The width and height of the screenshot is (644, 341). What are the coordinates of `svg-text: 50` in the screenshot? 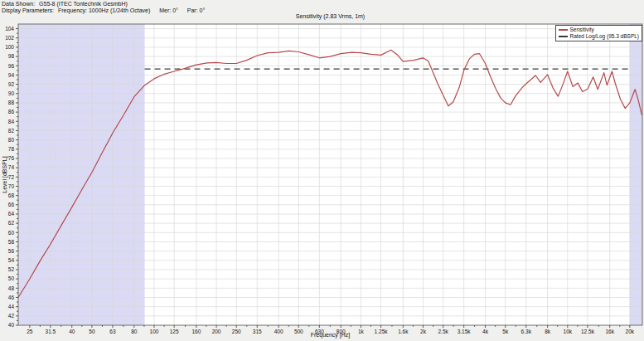 It's located at (12, 279).